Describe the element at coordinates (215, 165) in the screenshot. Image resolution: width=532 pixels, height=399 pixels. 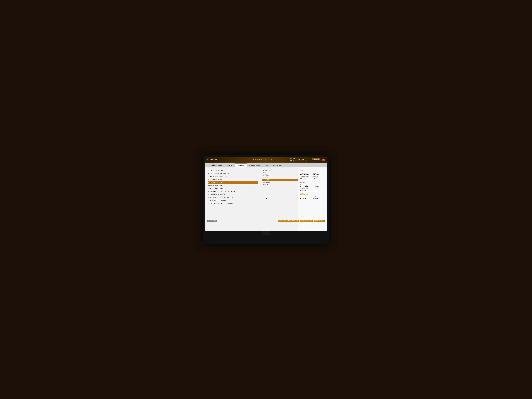
I see `tab-favorites: Favorites (F11)` at that location.